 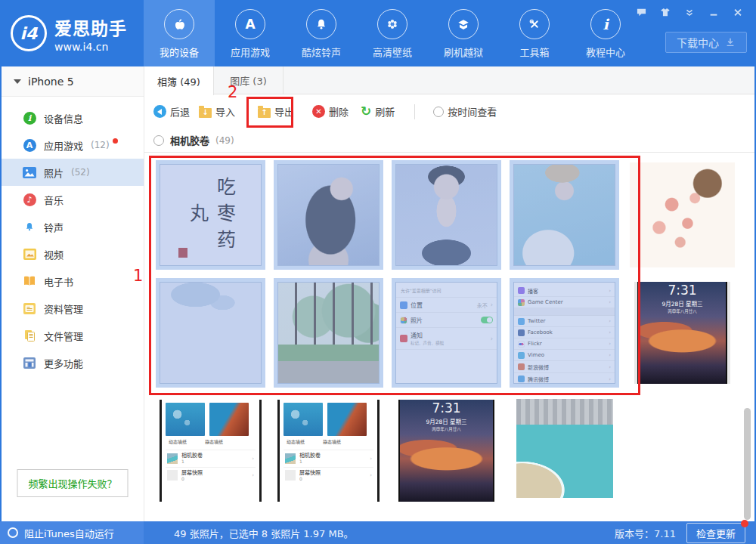 What do you see at coordinates (179, 24) in the screenshot?
I see `apple-icon` at bounding box center [179, 24].